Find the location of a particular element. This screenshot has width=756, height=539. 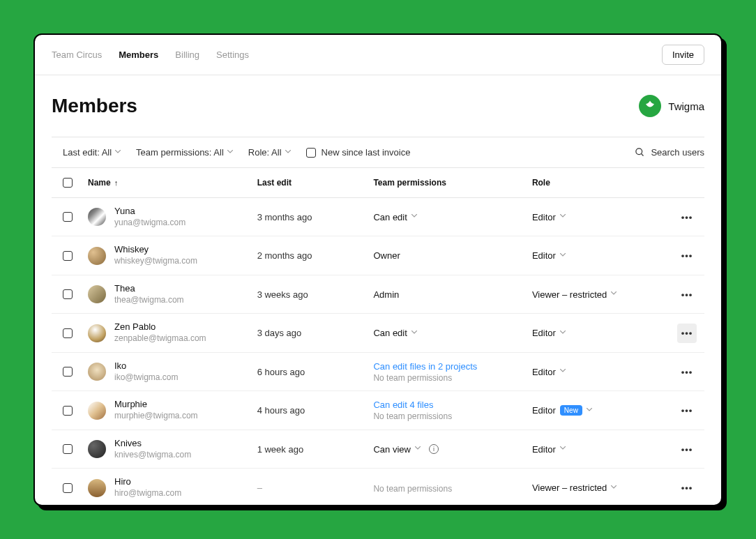

user-name: Thea is located at coordinates (149, 289).